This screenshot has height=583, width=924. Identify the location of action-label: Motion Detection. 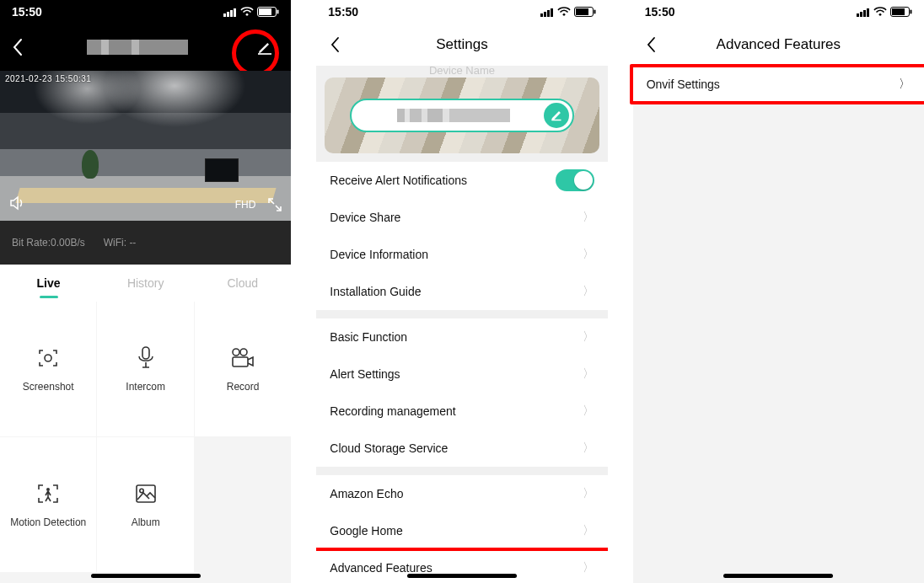
(48, 522).